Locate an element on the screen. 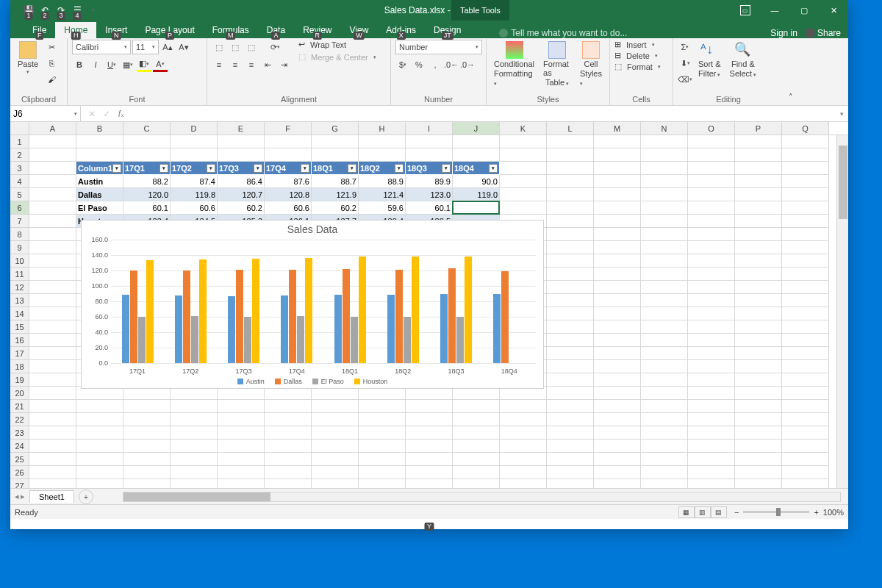  tab-add-ins: Add-insX is located at coordinates (401, 30).